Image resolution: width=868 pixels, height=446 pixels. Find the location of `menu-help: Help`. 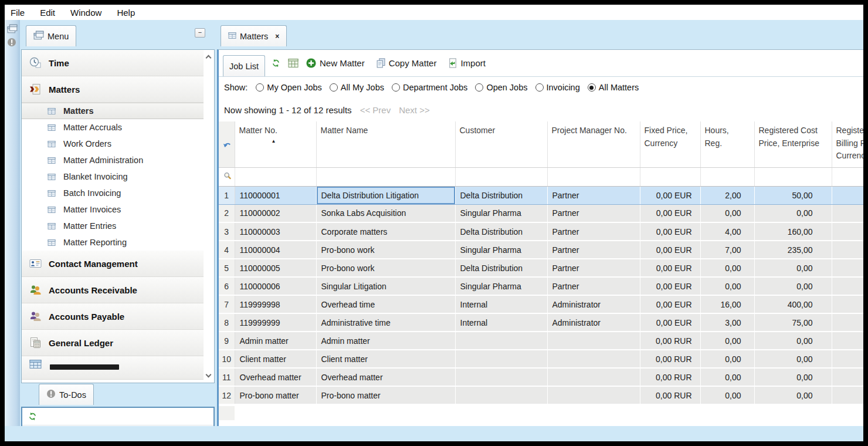

menu-help: Help is located at coordinates (126, 13).